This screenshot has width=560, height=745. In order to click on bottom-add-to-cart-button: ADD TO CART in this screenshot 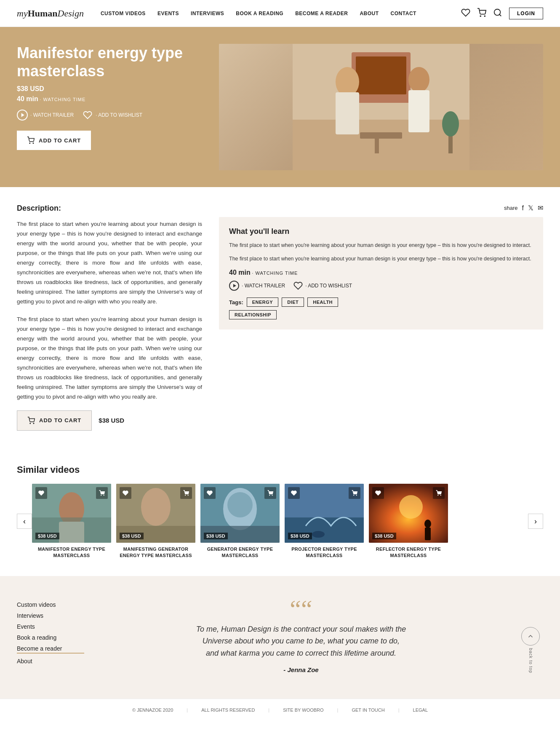, I will do `click(54, 421)`.